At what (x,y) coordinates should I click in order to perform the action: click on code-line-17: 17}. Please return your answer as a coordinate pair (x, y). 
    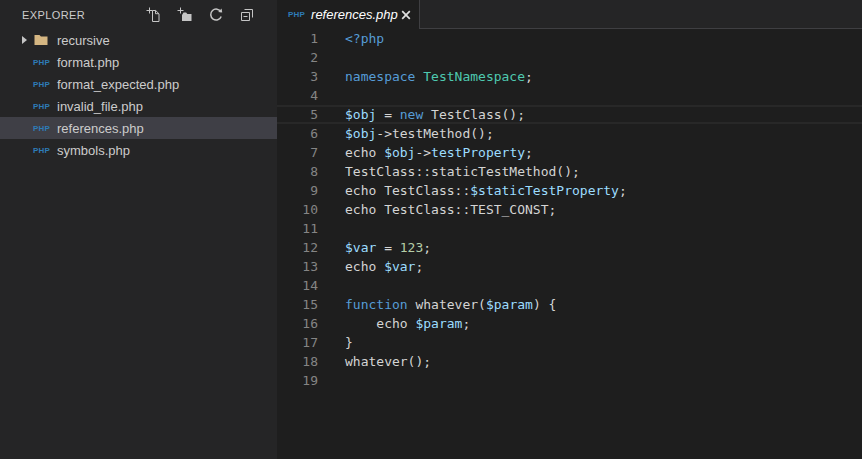
    Looking at the image, I should click on (570, 342).